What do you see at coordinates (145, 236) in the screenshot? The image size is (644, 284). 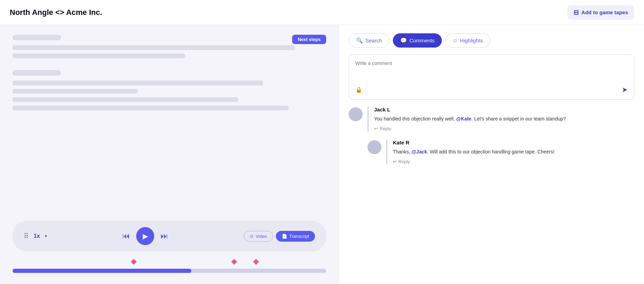 I see `controls-center: ⏮ ▶ ⏭` at bounding box center [145, 236].